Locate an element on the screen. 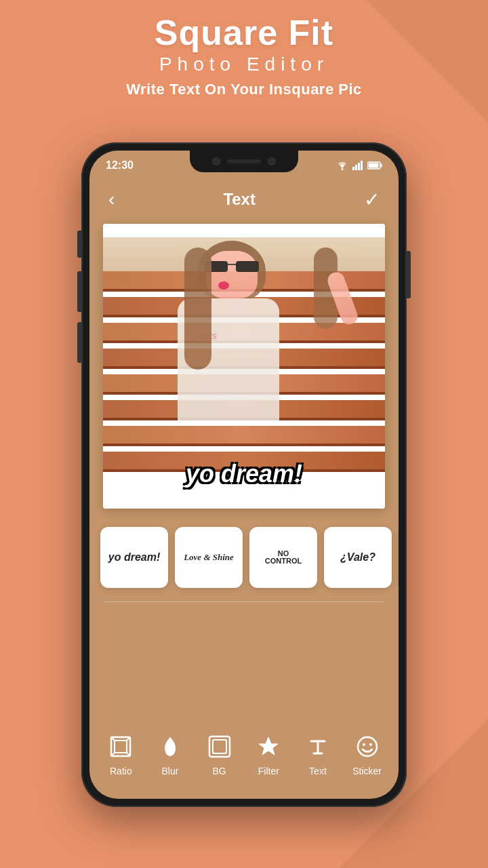  notch-camera-left is located at coordinates (216, 161).